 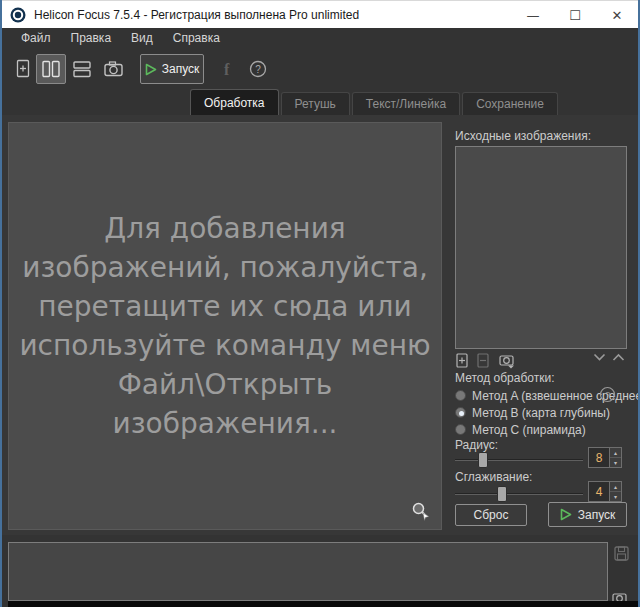 What do you see at coordinates (421, 511) in the screenshot?
I see `magnifier-icon` at bounding box center [421, 511].